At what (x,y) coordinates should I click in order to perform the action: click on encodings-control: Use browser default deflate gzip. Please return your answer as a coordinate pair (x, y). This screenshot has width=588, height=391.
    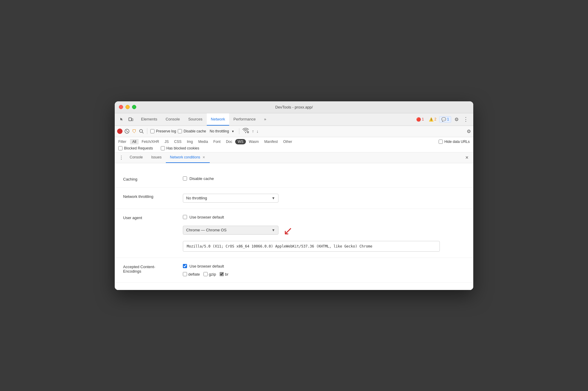
    Looking at the image, I should click on (324, 270).